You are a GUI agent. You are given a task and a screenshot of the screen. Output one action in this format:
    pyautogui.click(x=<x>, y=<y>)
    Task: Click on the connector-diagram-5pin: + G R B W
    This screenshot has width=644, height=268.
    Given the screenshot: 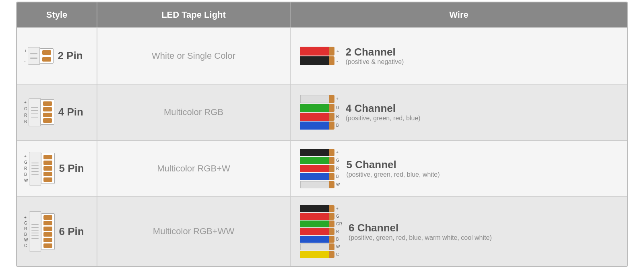 What is the action you would take?
    pyautogui.click(x=39, y=169)
    